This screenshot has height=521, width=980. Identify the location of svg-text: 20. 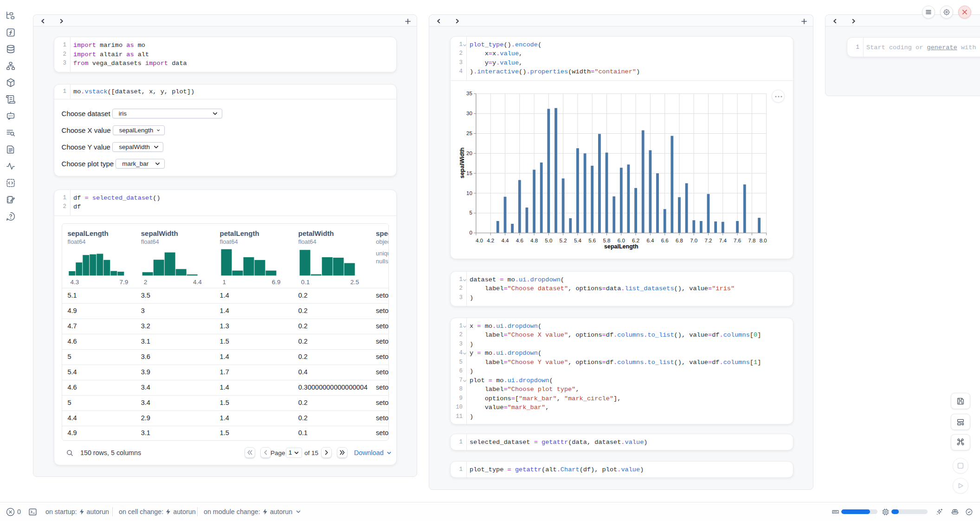
(470, 153).